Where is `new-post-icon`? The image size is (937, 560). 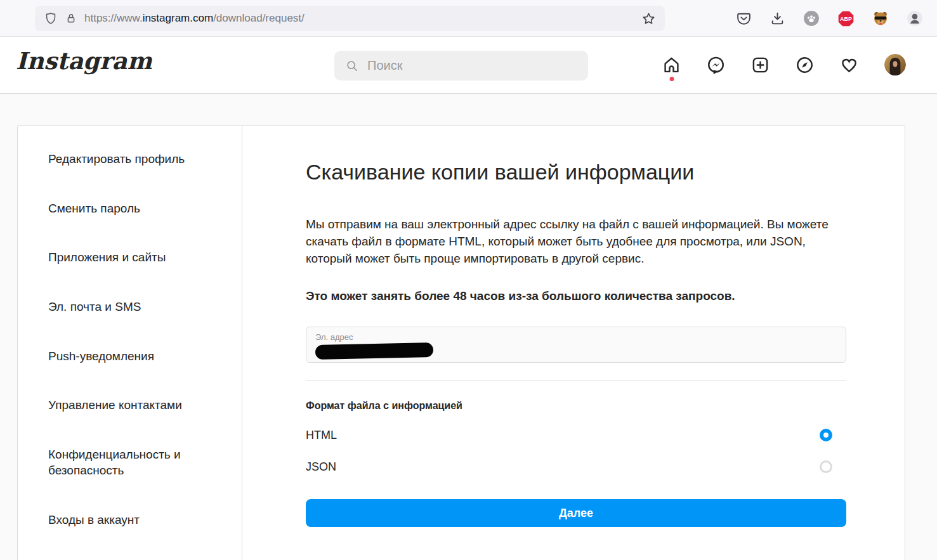 new-post-icon is located at coordinates (760, 65).